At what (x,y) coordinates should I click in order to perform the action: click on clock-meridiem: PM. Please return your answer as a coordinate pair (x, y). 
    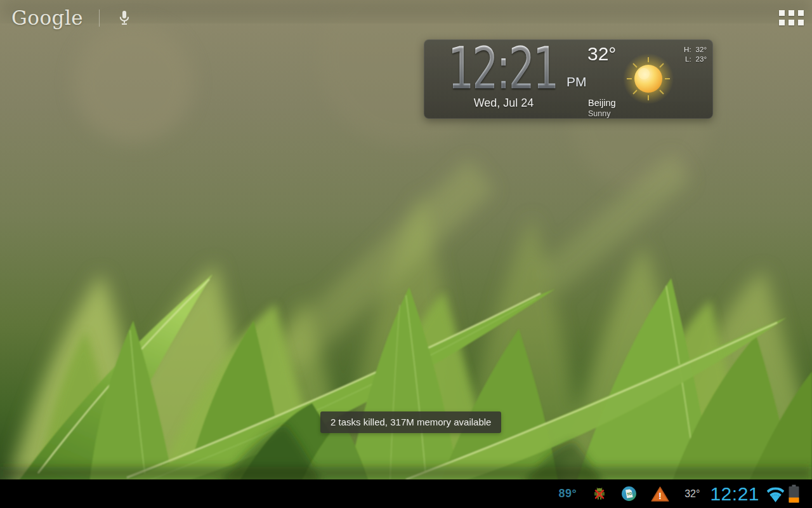
    Looking at the image, I should click on (577, 82).